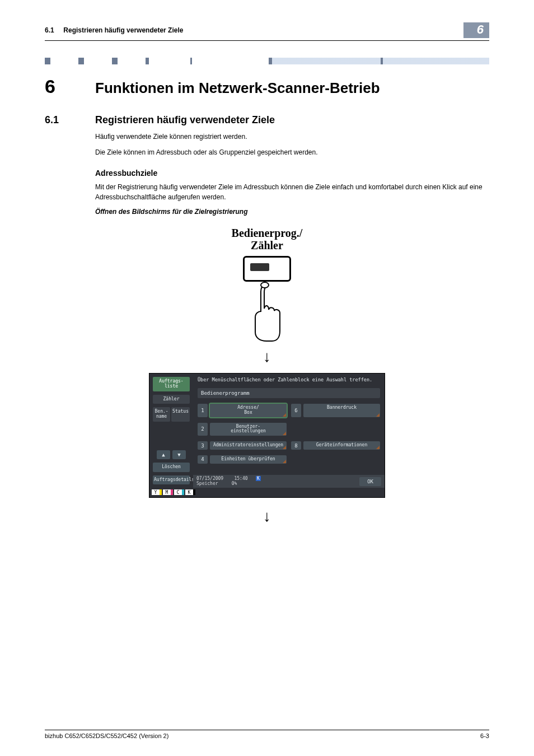 The image size is (534, 756). What do you see at coordinates (70, 86) in the screenshot?
I see `chapter-number: 6` at bounding box center [70, 86].